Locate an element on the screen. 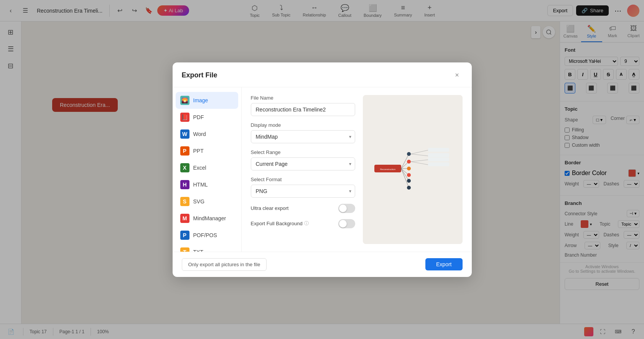 The height and width of the screenshot is (339, 644). svg-label: SVG is located at coordinates (199, 201).